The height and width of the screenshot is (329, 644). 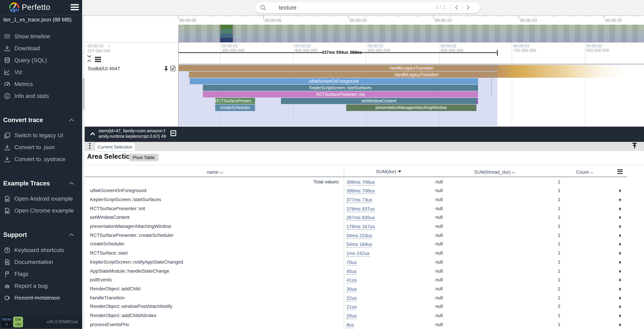 What do you see at coordinates (41, 211) in the screenshot?
I see `sidebar-item-open-chrome-example: Open Chrome example` at bounding box center [41, 211].